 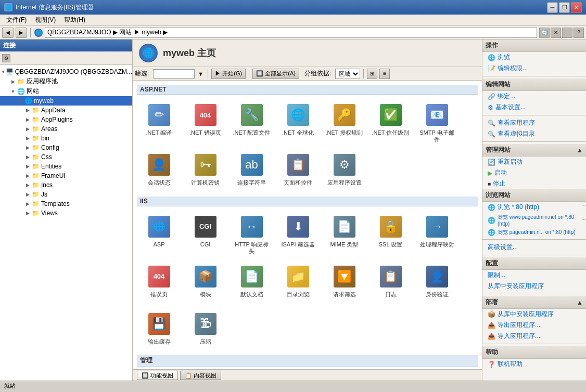 I want to click on toggle-js: ▶, so click(x=28, y=194).